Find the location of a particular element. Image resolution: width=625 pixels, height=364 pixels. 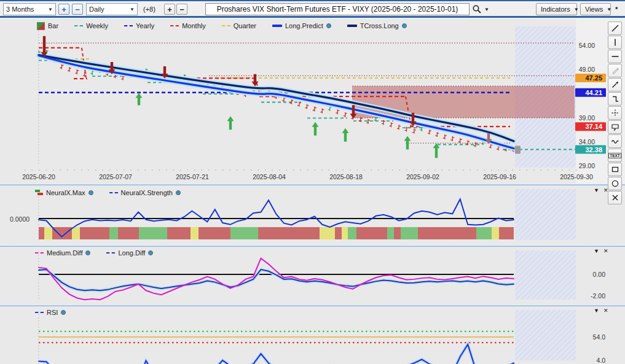

neuralx-zero-label: 0.0000 is located at coordinates (20, 219).